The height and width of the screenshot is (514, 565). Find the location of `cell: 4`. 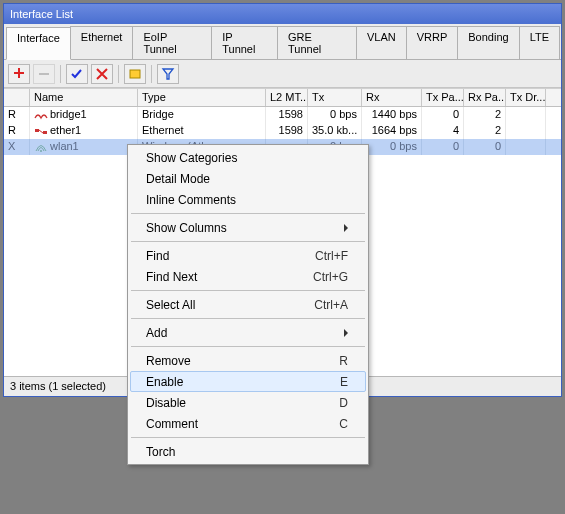

cell: 4 is located at coordinates (443, 131).